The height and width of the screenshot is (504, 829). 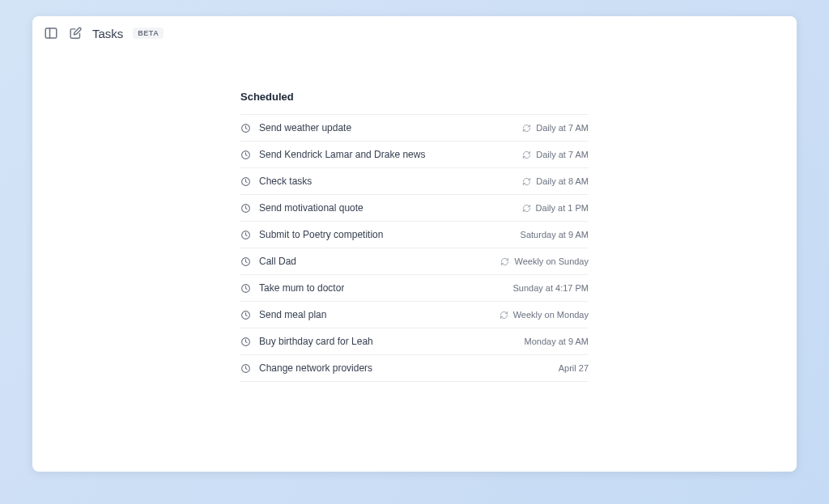 I want to click on task-row: Send meal planWeekly on Monday, so click(x=414, y=316).